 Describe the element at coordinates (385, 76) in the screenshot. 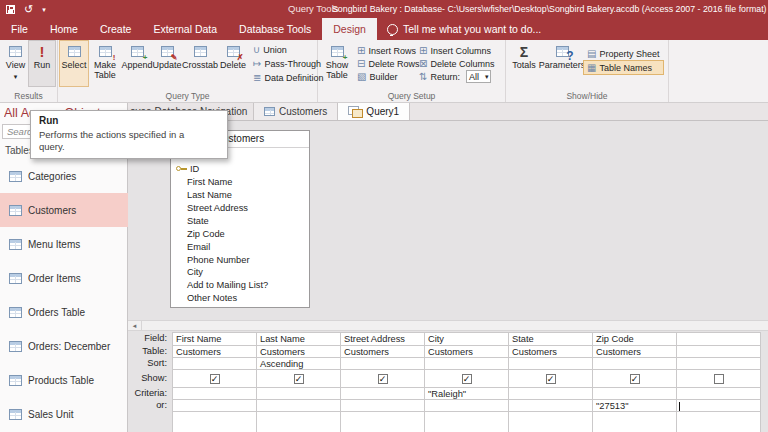

I see `builder-button: ▧Builder` at that location.